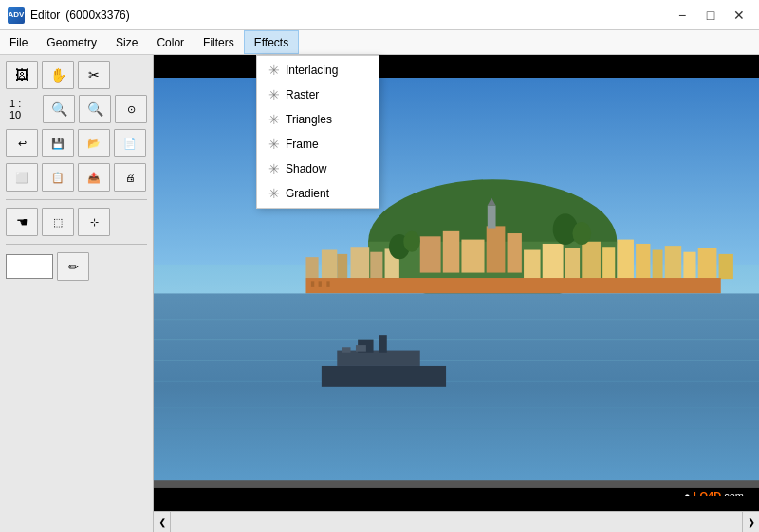 The width and height of the screenshot is (759, 532). What do you see at coordinates (456, 522) in the screenshot?
I see `scrollbar-area: ❮ ❯` at bounding box center [456, 522].